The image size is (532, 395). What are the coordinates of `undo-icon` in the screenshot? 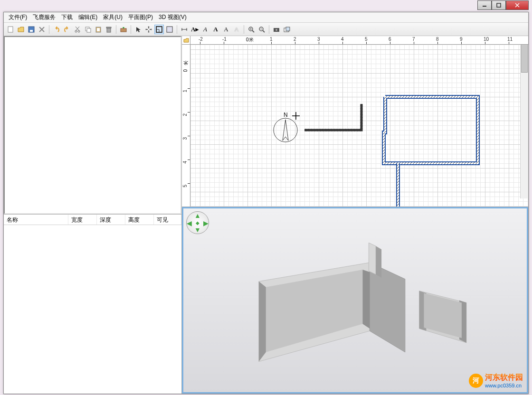 It's located at (57, 29).